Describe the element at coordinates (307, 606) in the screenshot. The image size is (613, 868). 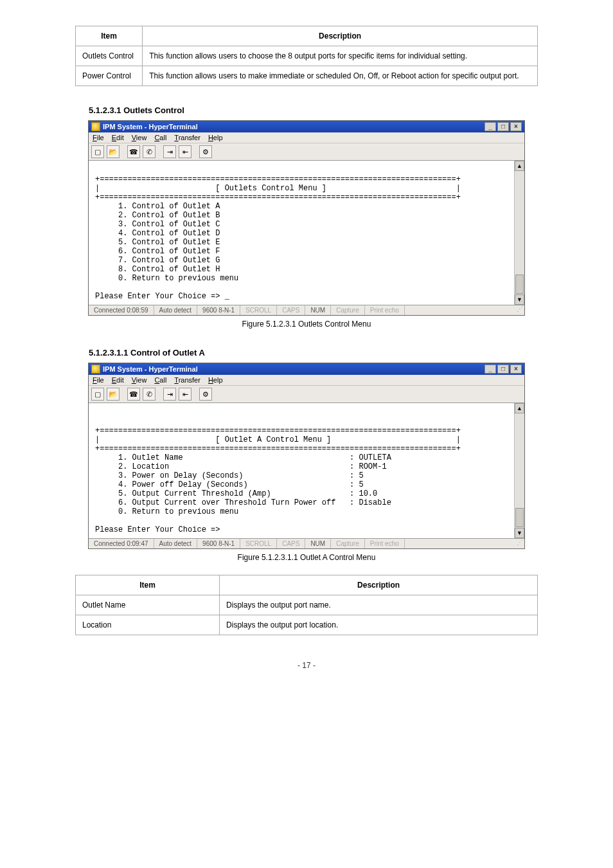
I see `table-row: Outlet Name Displays the output port nam…` at that location.